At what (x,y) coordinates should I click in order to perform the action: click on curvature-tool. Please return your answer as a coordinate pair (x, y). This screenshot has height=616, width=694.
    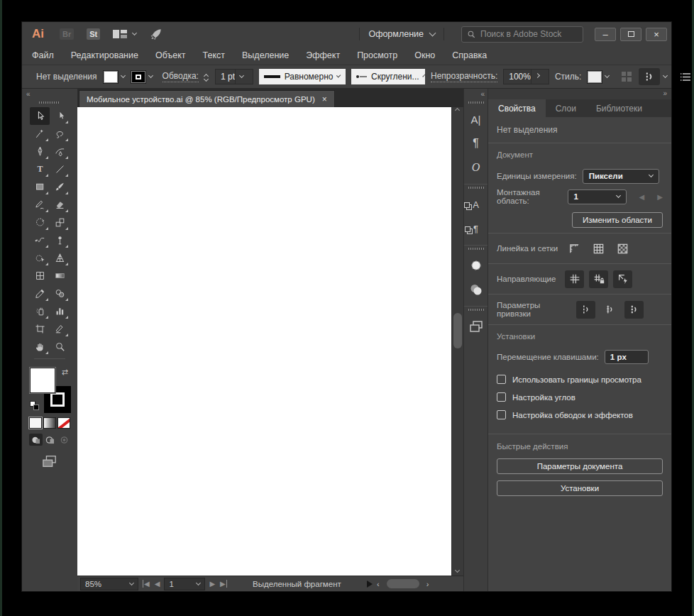
    Looking at the image, I should click on (60, 152).